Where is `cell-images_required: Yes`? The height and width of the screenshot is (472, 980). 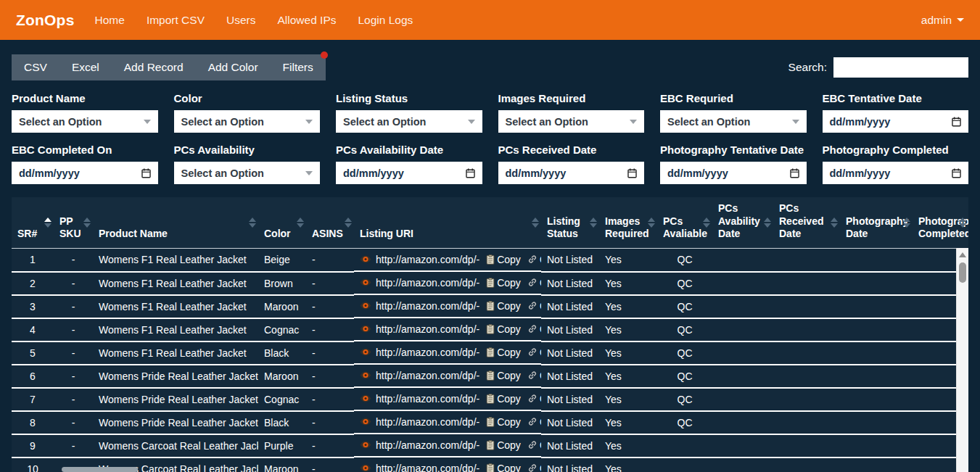
cell-images_required: Yes is located at coordinates (628, 307).